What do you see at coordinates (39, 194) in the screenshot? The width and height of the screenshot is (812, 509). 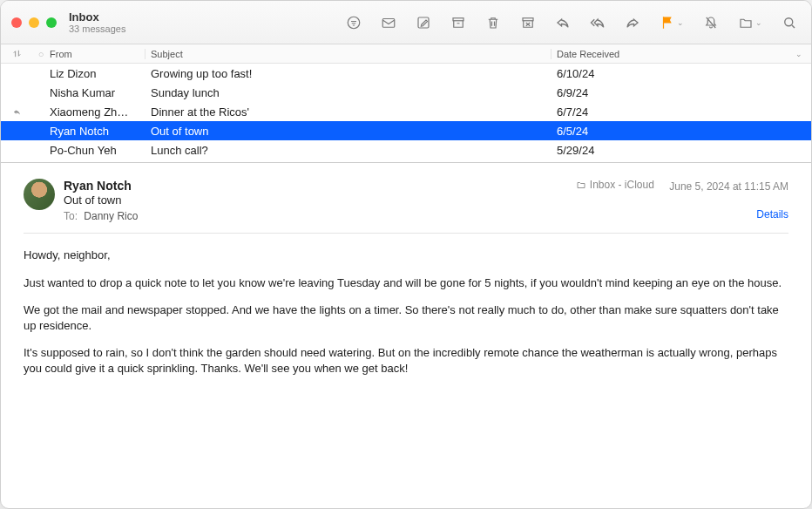 I see `avatar` at bounding box center [39, 194].